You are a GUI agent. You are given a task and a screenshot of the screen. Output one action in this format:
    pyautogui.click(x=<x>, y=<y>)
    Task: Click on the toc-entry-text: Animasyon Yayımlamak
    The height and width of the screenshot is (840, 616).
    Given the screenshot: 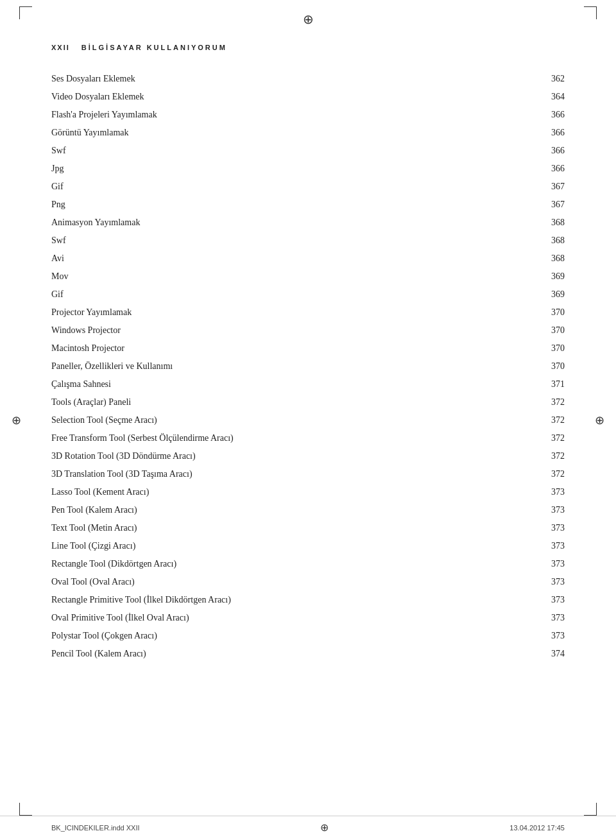 What is the action you would take?
    pyautogui.click(x=289, y=222)
    